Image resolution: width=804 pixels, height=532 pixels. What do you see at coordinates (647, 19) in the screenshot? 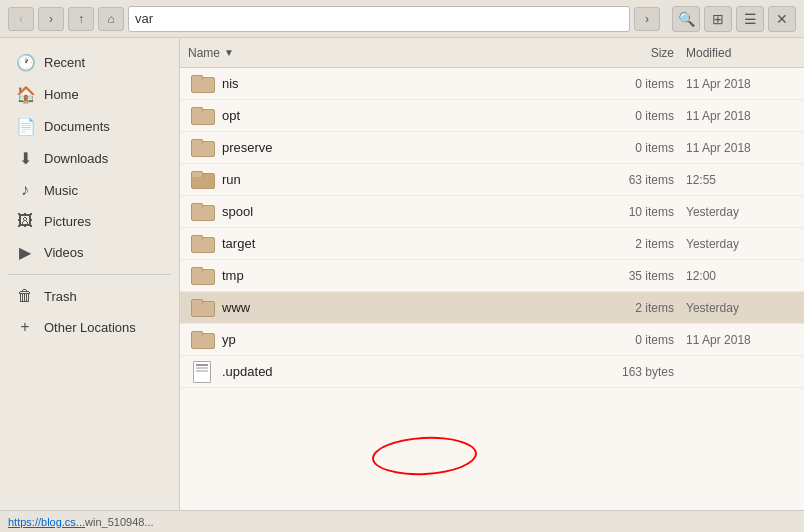
I see `breadcrumb-expand: ›` at bounding box center [647, 19].